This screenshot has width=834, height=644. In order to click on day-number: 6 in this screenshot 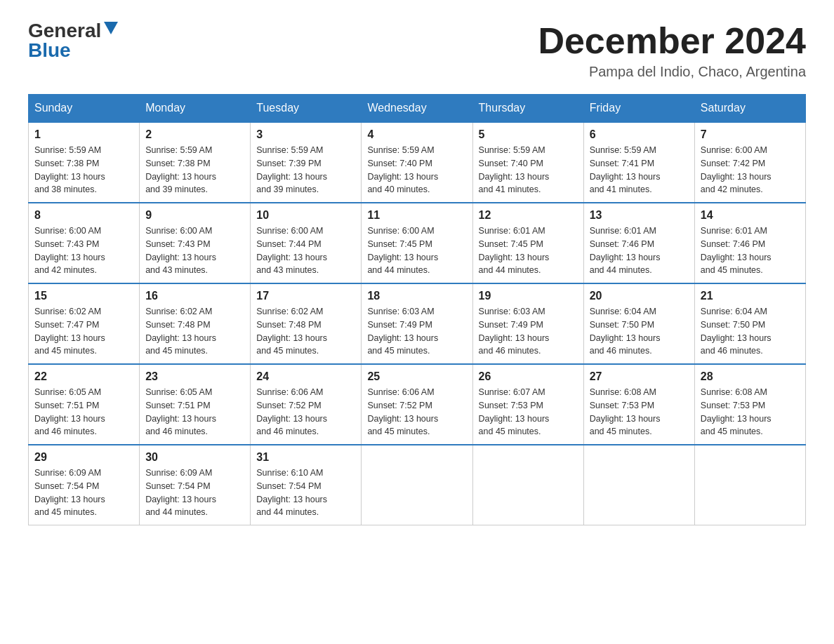, I will do `click(639, 135)`.